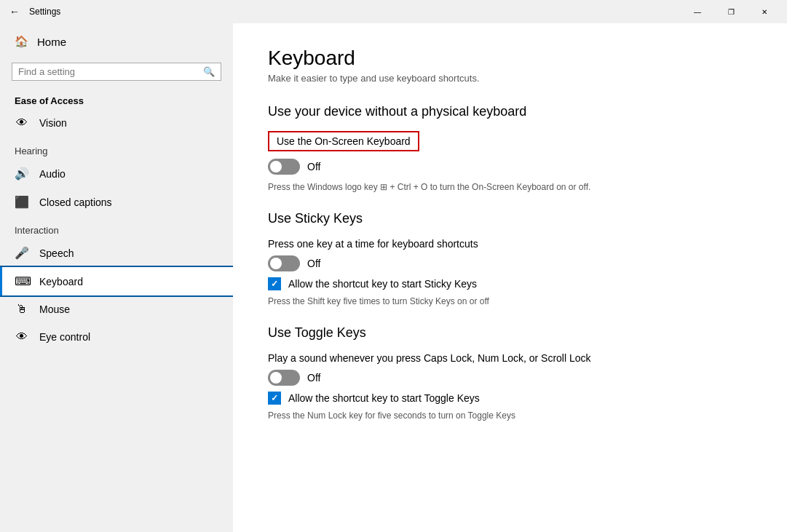  Describe the element at coordinates (209, 71) in the screenshot. I see `search-icon: 🔍` at that location.